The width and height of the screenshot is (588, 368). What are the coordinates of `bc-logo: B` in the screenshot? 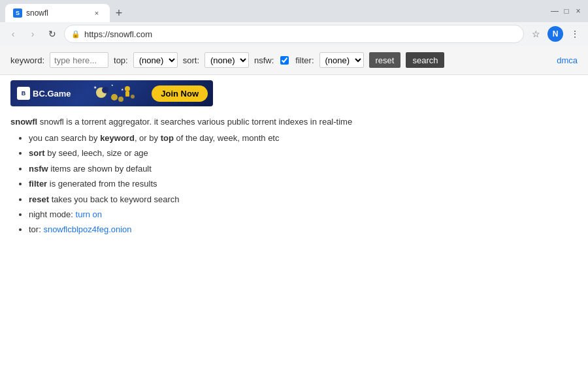 It's located at (24, 93).